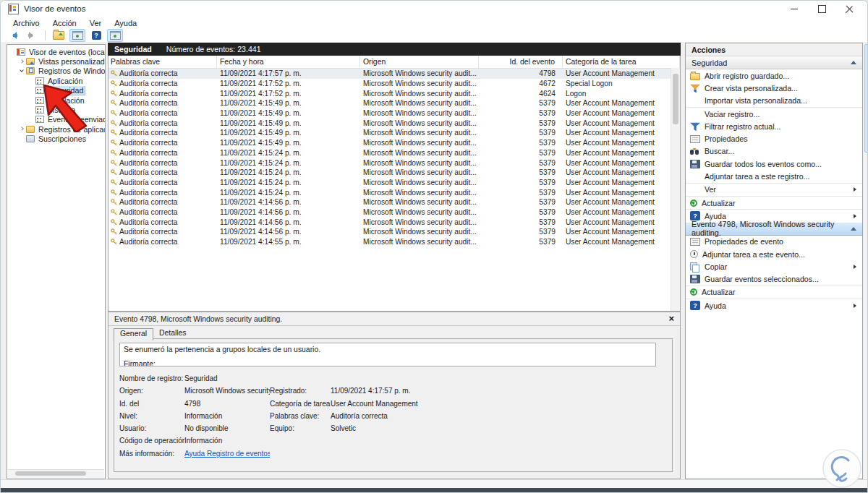  I want to click on action-item: Guardar todos los eventos como..., so click(774, 163).